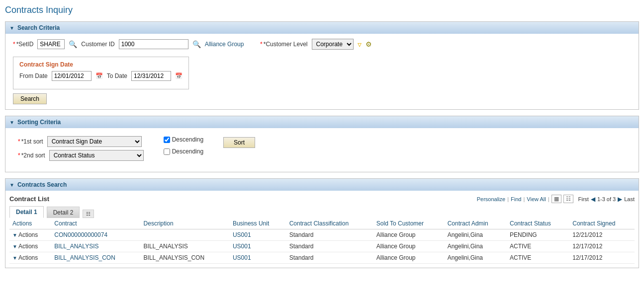  Describe the element at coordinates (30, 235) in the screenshot. I see `actions-dropdown-0: ▼ Actions` at that location.